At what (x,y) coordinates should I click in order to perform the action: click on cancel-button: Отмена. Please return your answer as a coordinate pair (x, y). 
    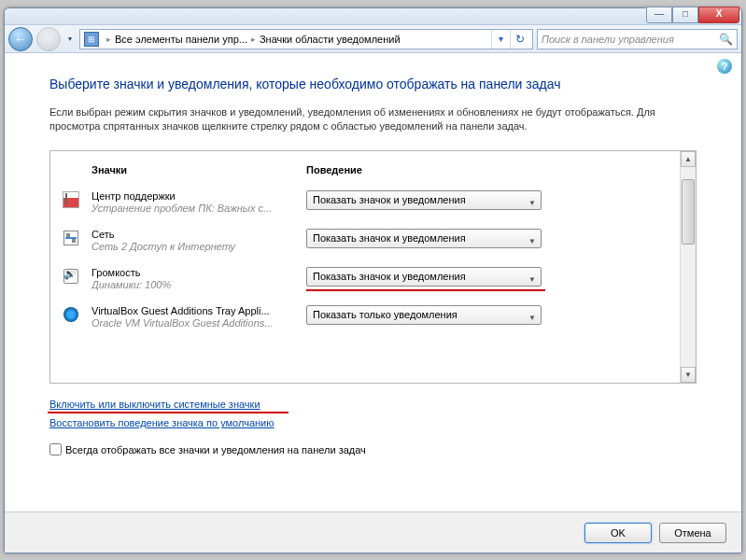
    Looking at the image, I should click on (693, 533).